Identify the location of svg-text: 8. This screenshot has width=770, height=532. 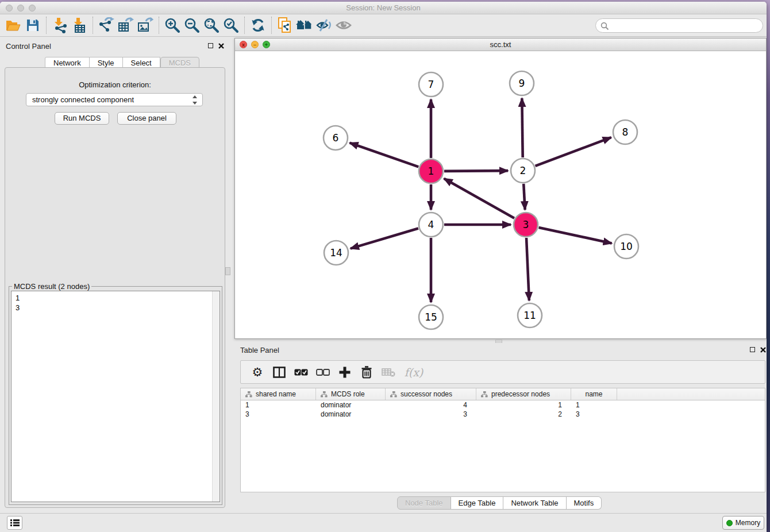
(625, 132).